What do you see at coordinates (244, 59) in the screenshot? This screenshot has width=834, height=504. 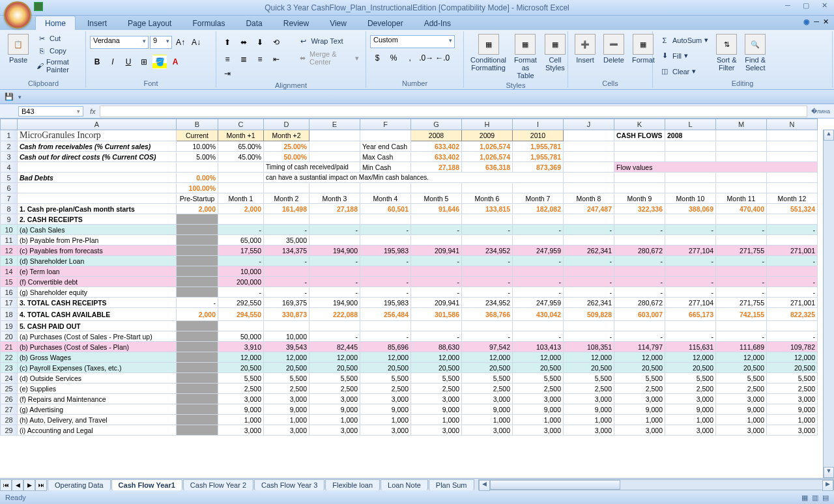 I see `align-center-button: ≣` at bounding box center [244, 59].